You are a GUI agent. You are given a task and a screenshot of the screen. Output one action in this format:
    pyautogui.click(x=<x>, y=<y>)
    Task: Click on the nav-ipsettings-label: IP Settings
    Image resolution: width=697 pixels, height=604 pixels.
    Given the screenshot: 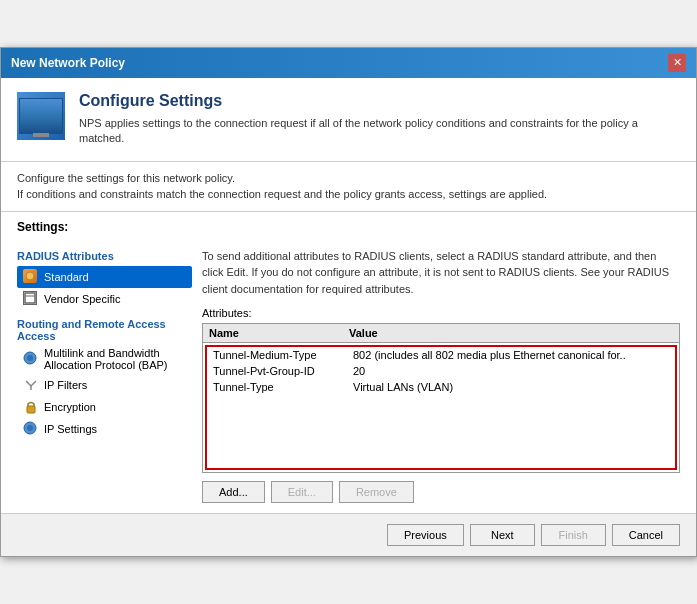 What is the action you would take?
    pyautogui.click(x=70, y=429)
    